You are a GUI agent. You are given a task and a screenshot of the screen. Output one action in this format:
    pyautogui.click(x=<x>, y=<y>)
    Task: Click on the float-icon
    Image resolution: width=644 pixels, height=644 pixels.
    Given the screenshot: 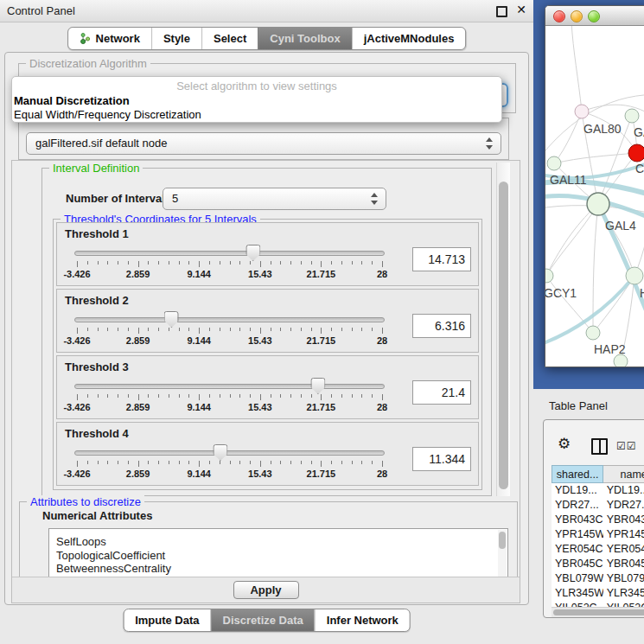 What is the action you would take?
    pyautogui.click(x=501, y=12)
    